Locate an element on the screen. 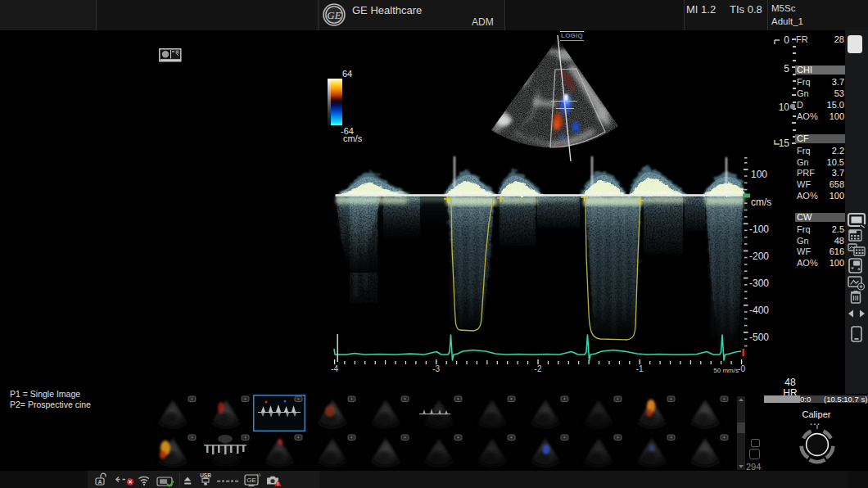 Image resolution: width=868 pixels, height=488 pixels. svg-text: cm/s is located at coordinates (762, 202).